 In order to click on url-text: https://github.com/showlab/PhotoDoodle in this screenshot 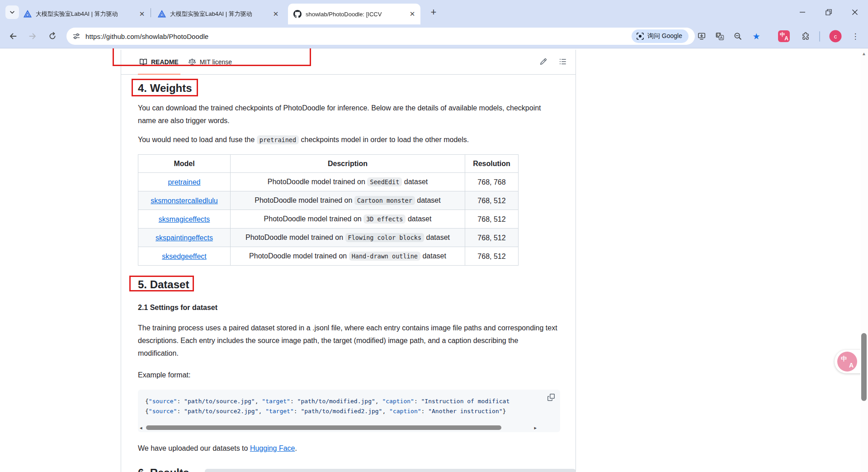, I will do `click(147, 36)`.